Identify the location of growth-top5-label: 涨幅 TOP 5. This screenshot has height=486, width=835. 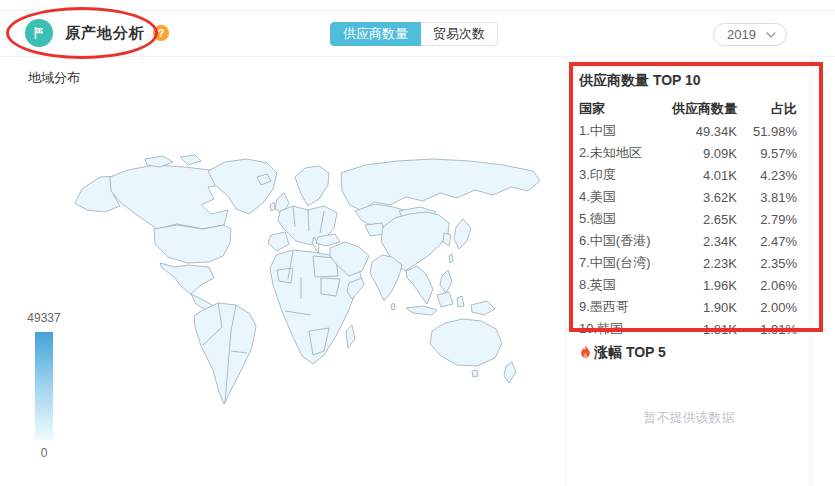
(630, 353).